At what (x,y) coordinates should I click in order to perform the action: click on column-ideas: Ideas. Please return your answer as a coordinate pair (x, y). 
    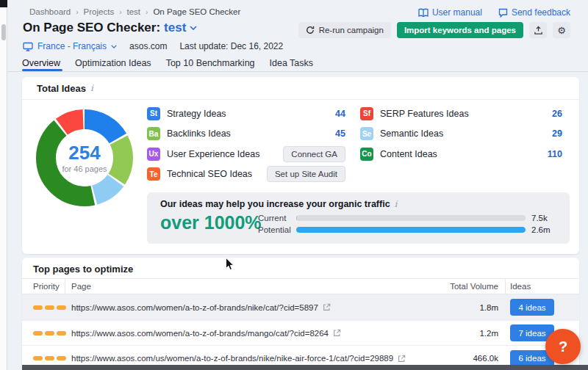
    Looking at the image, I should click on (520, 286).